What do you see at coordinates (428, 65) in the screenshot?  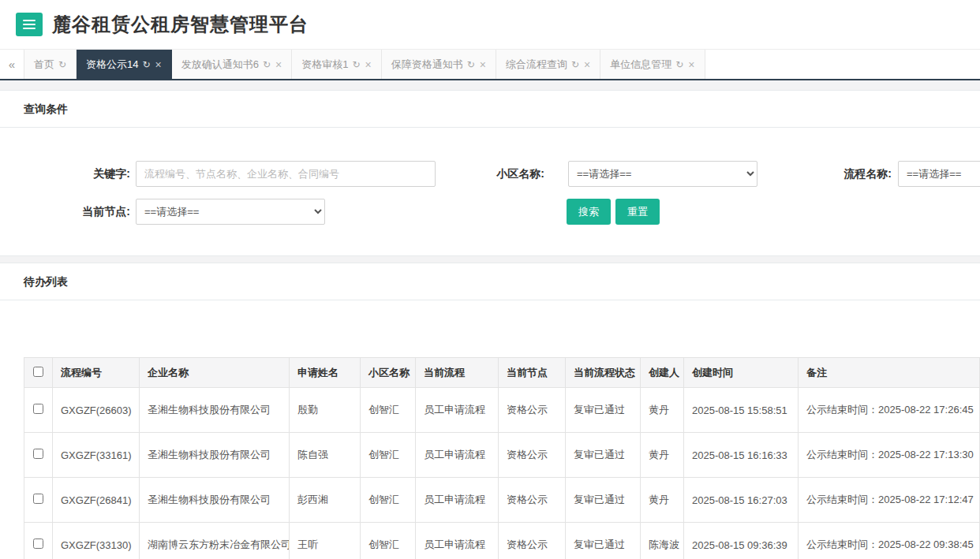 I see `tab-label: 保障资格通知书` at bounding box center [428, 65].